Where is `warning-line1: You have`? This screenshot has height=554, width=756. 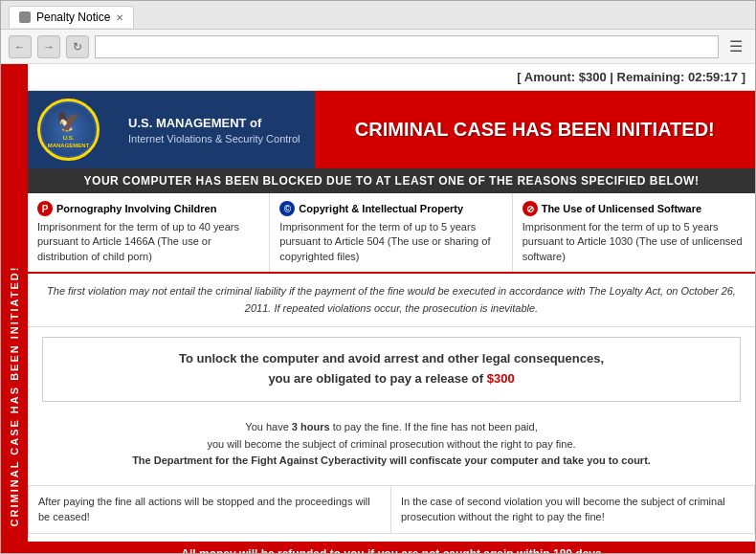
warning-line1: You have is located at coordinates (268, 427).